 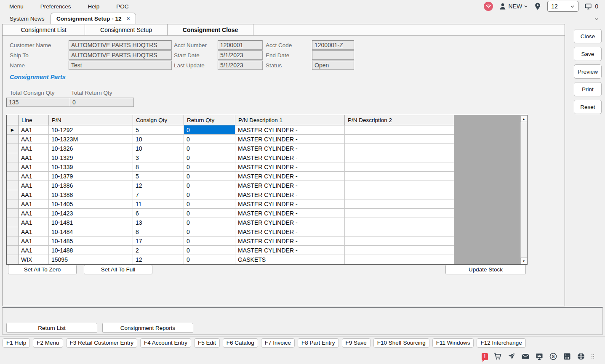 What do you see at coordinates (486, 269) in the screenshot?
I see `update-stock-button: Update Stock` at bounding box center [486, 269].